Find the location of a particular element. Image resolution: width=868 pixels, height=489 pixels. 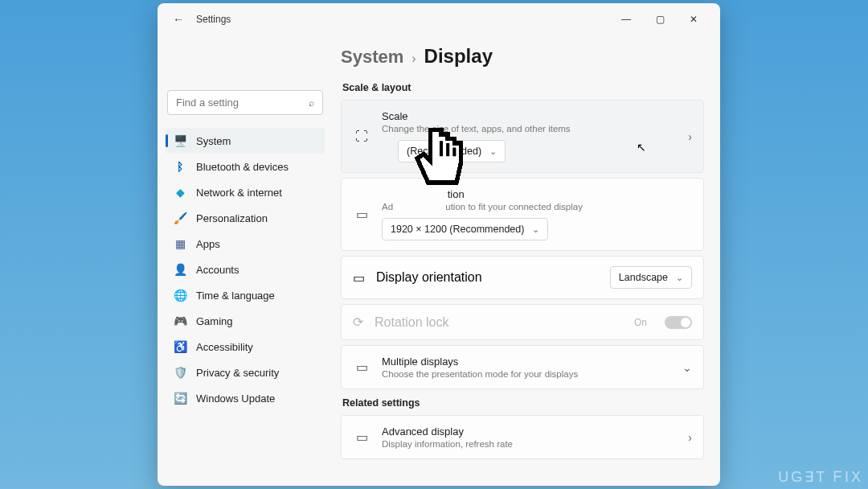

back-button: ← is located at coordinates (178, 19).